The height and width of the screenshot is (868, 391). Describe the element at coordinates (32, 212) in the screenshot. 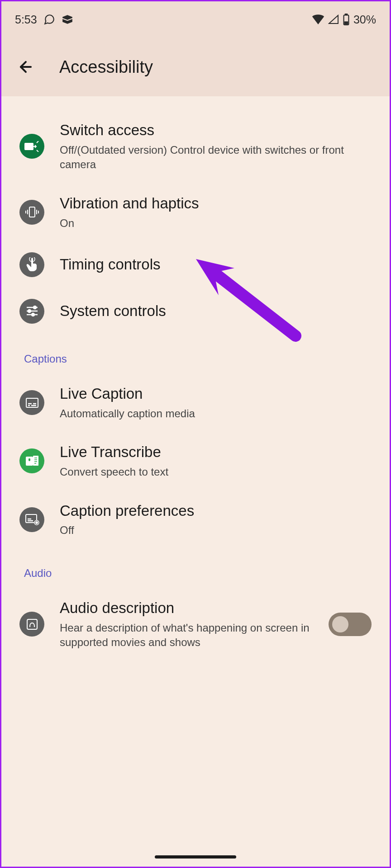

I see `vibration-icon` at that location.